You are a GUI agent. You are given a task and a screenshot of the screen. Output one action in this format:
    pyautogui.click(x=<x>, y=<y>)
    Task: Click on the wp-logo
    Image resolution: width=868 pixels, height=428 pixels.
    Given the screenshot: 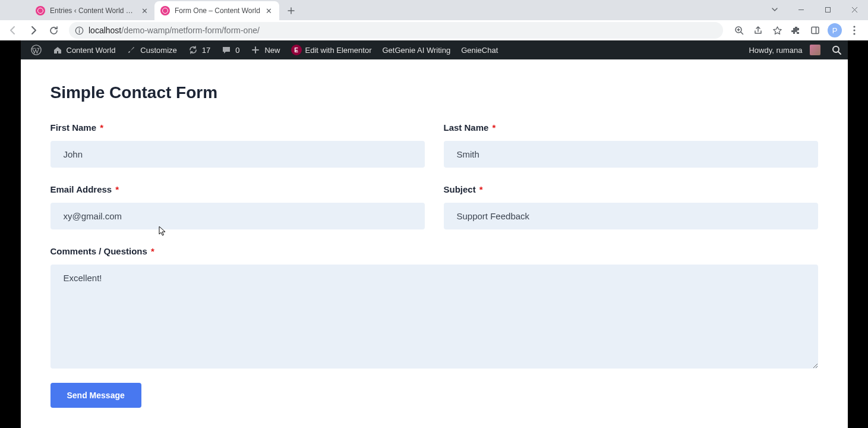 What is the action you would take?
    pyautogui.click(x=36, y=50)
    